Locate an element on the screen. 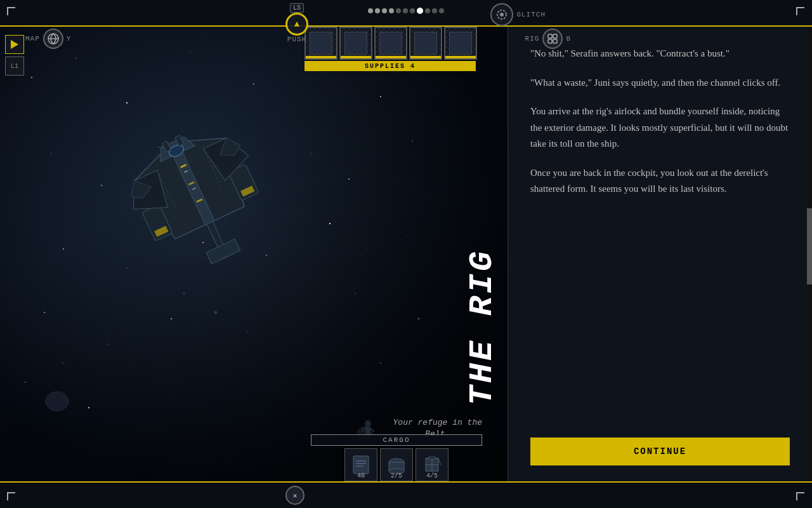  glitch-section: GLITCH is located at coordinates (518, 15).